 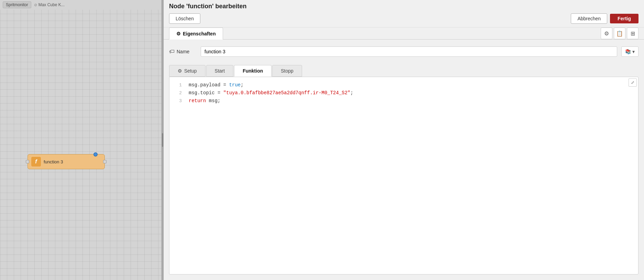 I want to click on code-editor-toolbar: ⤢, so click(x=633, y=83).